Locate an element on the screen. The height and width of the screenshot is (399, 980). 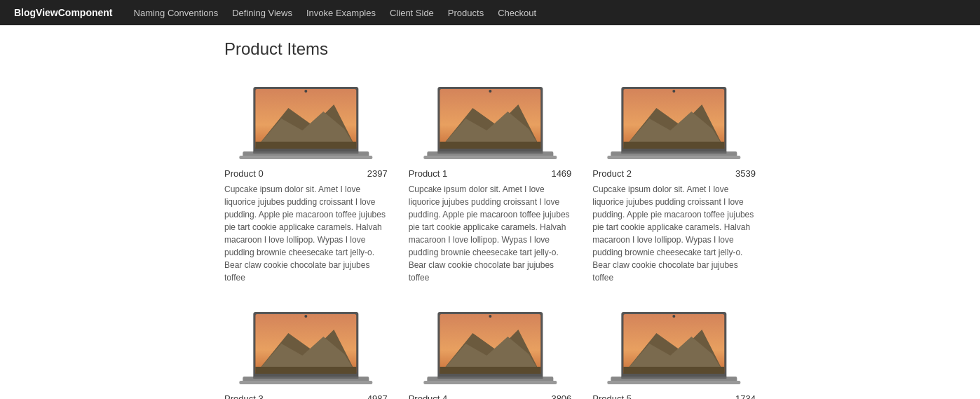
product-description-2: Cupcake ipsum dolor sit. Amet I love liq… is located at coordinates (674, 234).